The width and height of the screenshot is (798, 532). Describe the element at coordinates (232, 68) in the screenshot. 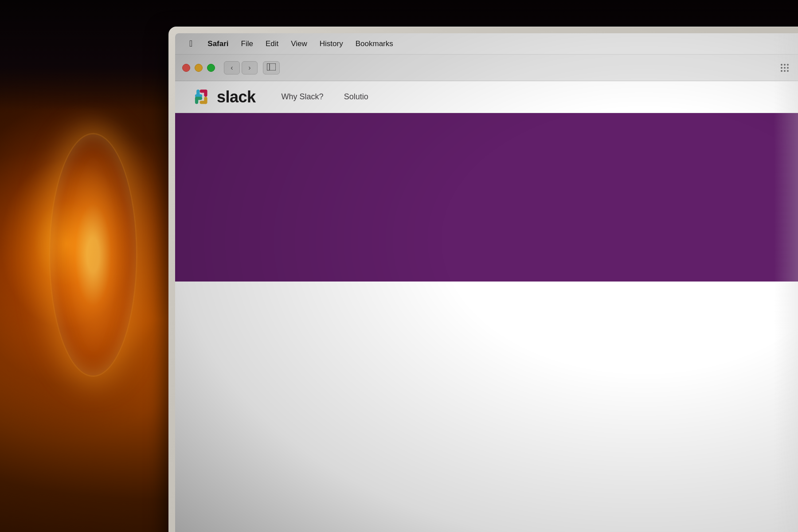

I see `back-button: ‹` at that location.